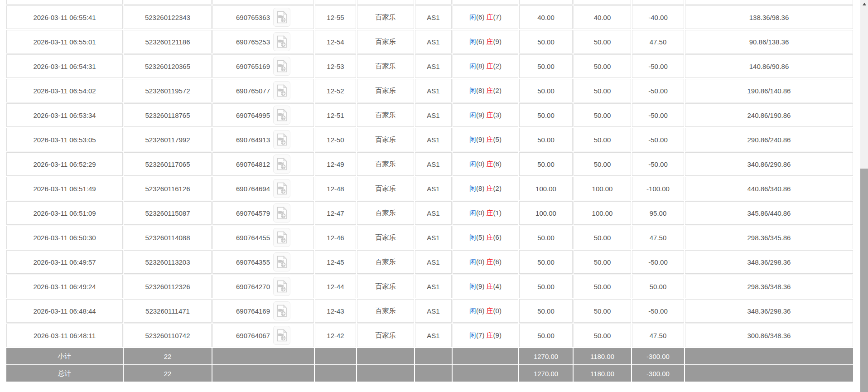 Image resolution: width=868 pixels, height=392 pixels. I want to click on cell-win-loss: 47.50, so click(658, 335).